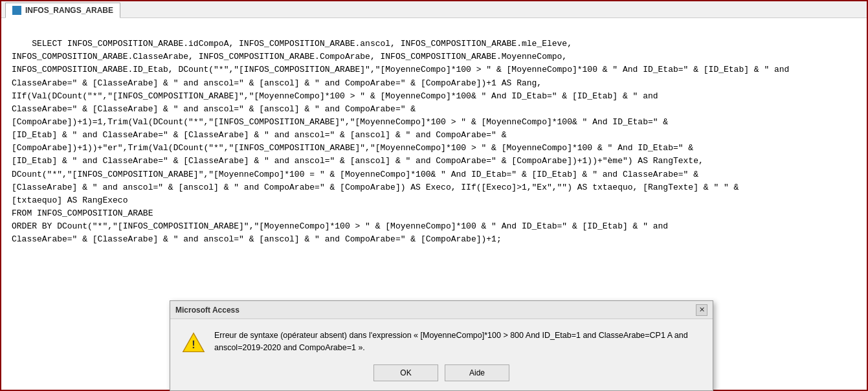 The height and width of the screenshot is (391, 868). What do you see at coordinates (406, 373) in the screenshot?
I see `ok-button: OK` at bounding box center [406, 373].